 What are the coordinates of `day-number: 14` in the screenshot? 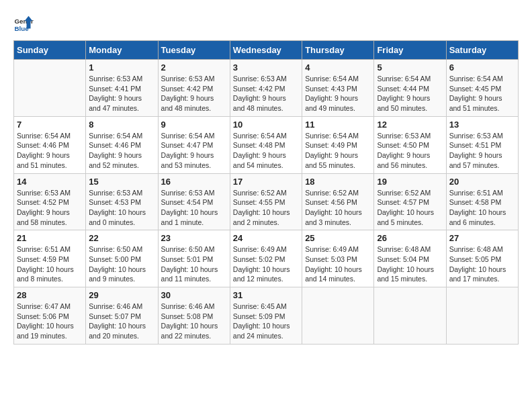 It's located at (50, 181).